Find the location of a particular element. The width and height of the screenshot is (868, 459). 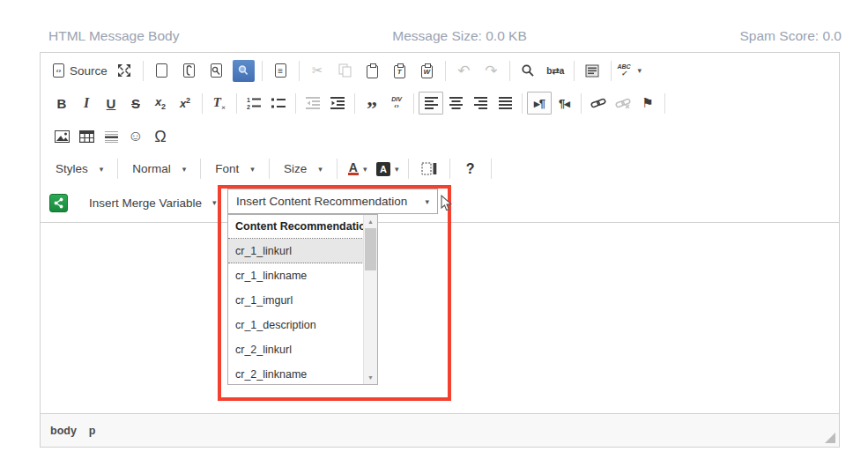

spellcheck-button: ABC ✓ ▾ is located at coordinates (629, 70).